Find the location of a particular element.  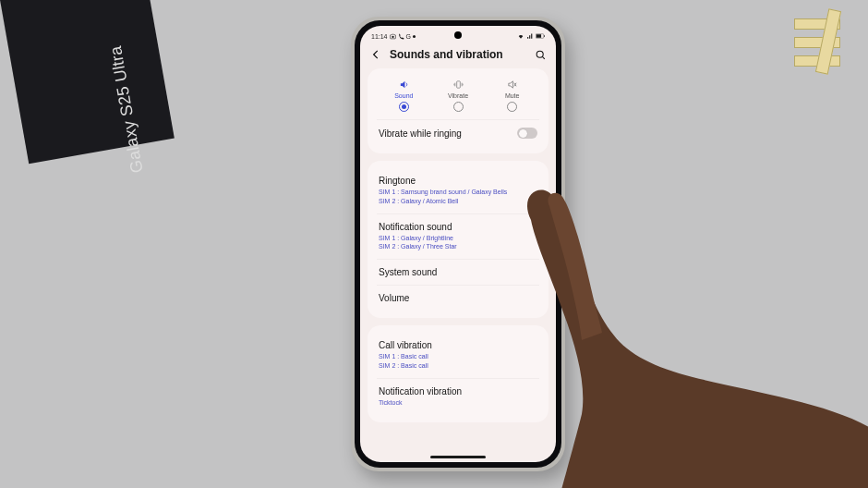

sound-icon is located at coordinates (404, 85).